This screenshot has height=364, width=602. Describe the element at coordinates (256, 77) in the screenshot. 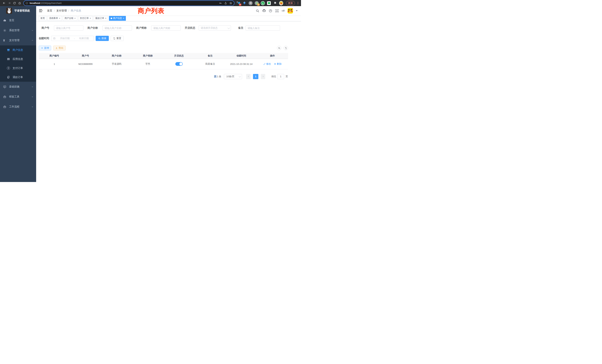

I see `page-1-button: 1` at that location.